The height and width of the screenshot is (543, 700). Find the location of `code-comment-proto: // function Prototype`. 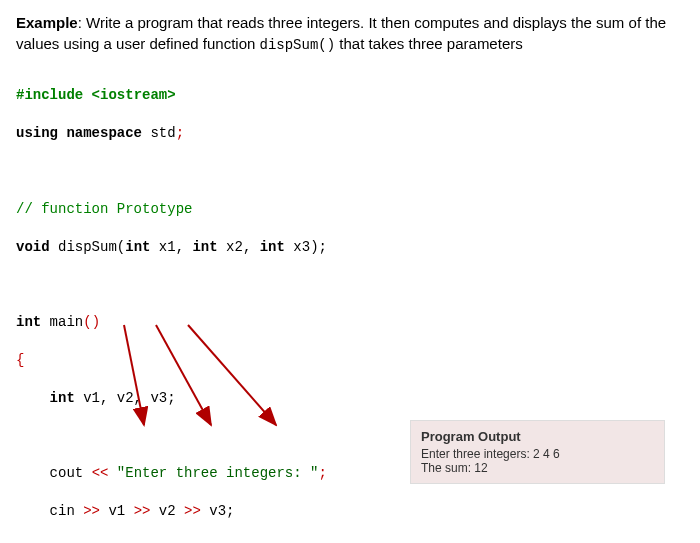

code-comment-proto: // function Prototype is located at coordinates (104, 209).